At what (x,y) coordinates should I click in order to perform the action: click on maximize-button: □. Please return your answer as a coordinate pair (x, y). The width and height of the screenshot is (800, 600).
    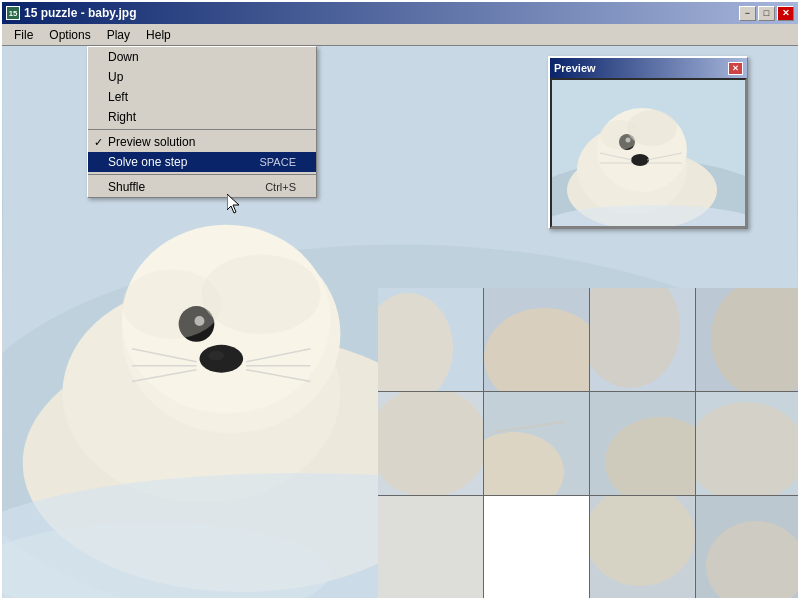
    Looking at the image, I should click on (766, 14).